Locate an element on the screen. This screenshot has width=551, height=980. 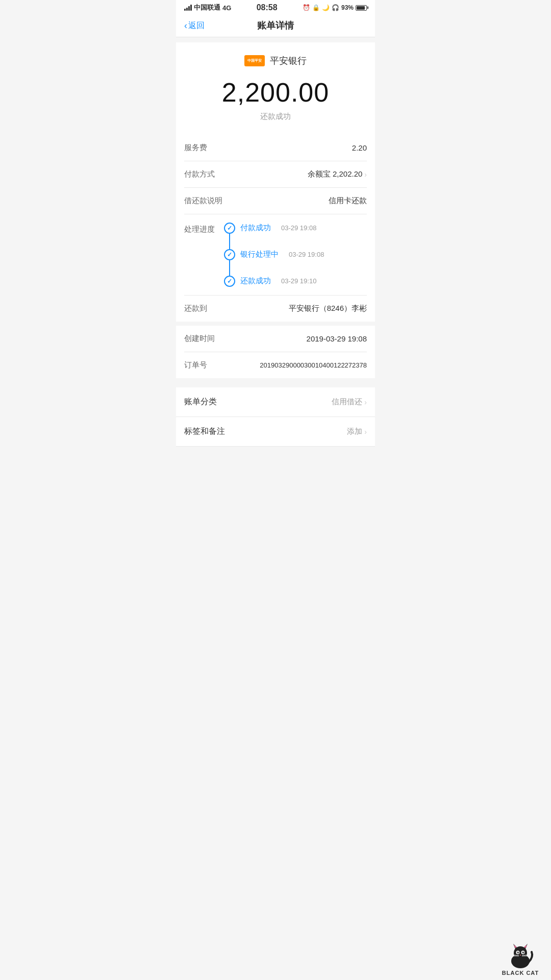
step-text-1: 付款成功 is located at coordinates (256, 228).